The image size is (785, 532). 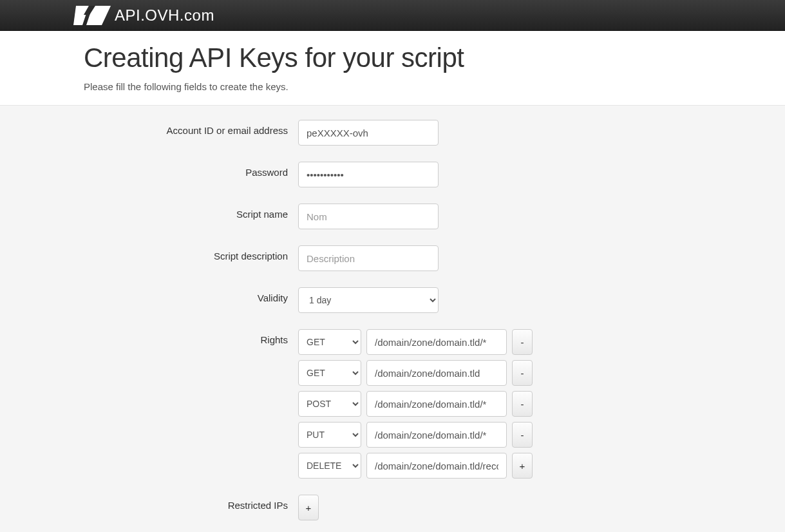 What do you see at coordinates (434, 58) in the screenshot?
I see `page-title: Creating API Keys for your script` at bounding box center [434, 58].